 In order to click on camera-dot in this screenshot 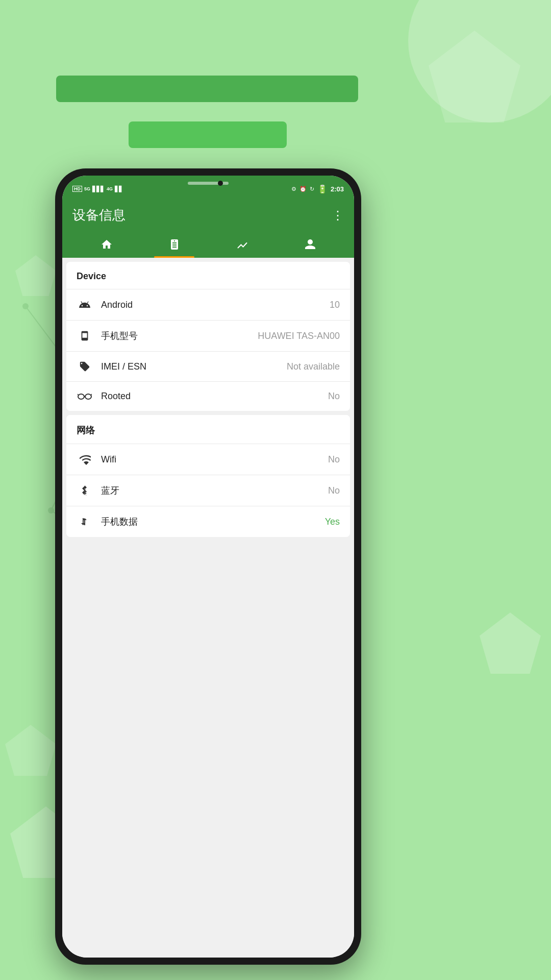, I will do `click(220, 183)`.